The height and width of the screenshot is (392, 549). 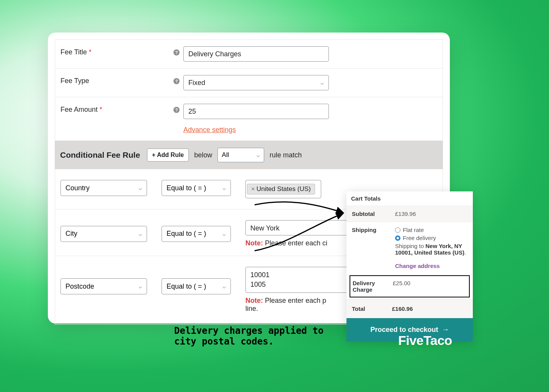 What do you see at coordinates (104, 188) in the screenshot?
I see `rule-field-select: Country⌵` at bounding box center [104, 188].